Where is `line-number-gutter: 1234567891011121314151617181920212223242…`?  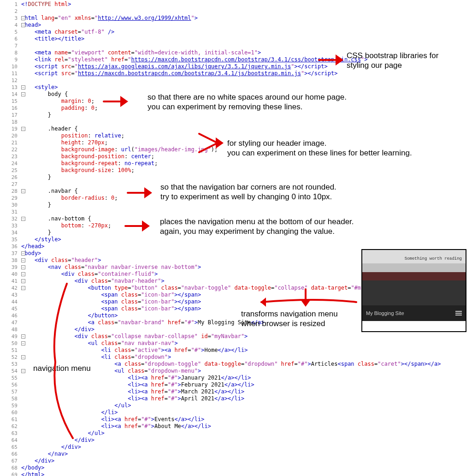
line-number-gutter: 1234567891011121314151617181920212223242… is located at coordinates (11, 238).